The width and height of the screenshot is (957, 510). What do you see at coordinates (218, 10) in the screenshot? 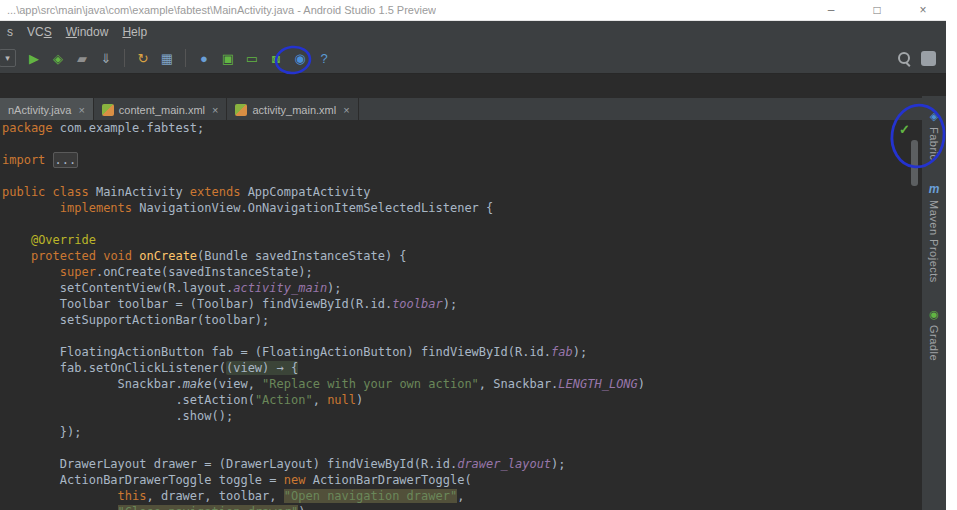
I see `window-title: ...\app\src\main\java\com\example\fabtes…` at bounding box center [218, 10].